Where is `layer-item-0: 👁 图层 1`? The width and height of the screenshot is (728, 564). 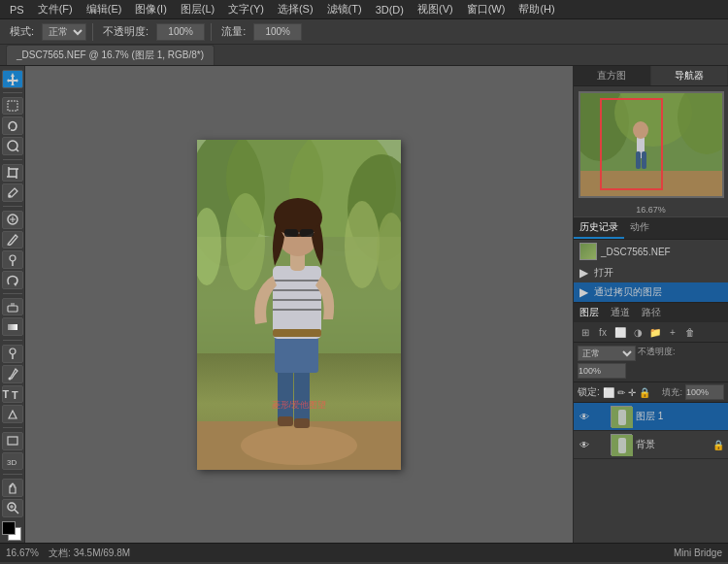 layer-item-0: 👁 图层 1 is located at coordinates (650, 417).